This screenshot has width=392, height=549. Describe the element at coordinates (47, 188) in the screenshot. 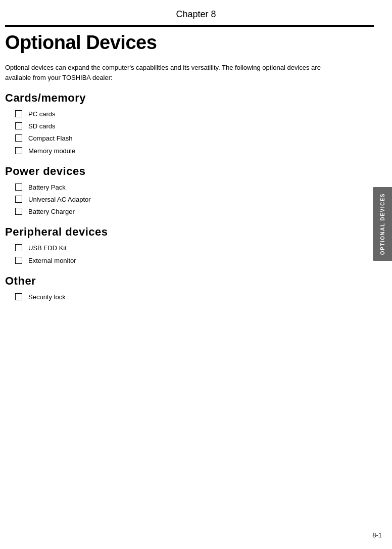

I see `list-item-text: Battery Pack` at that location.